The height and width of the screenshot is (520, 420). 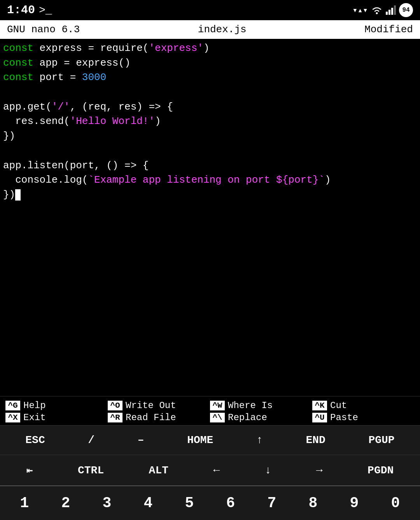 What do you see at coordinates (151, 406) in the screenshot?
I see `menu-label-write: Write Out` at bounding box center [151, 406].